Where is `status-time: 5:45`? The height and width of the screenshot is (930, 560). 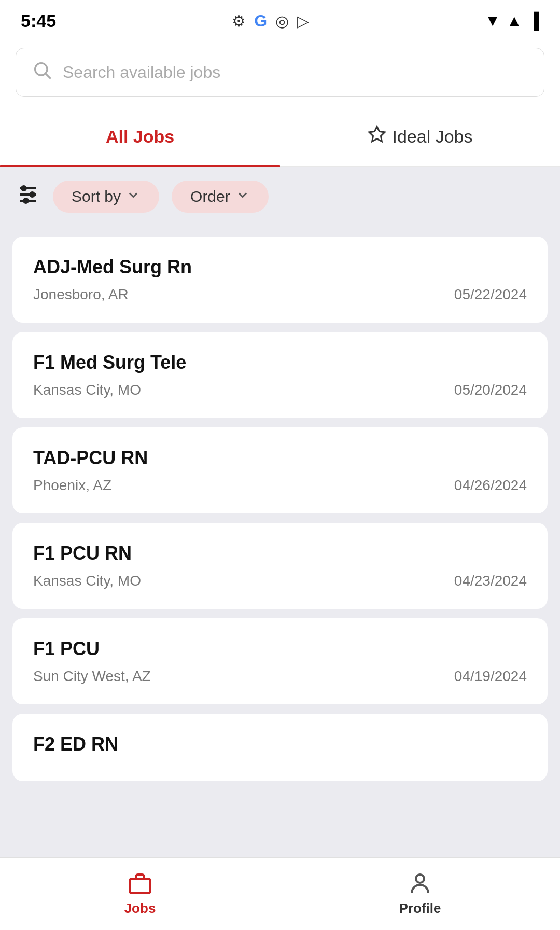
status-time: 5:45 is located at coordinates (38, 21).